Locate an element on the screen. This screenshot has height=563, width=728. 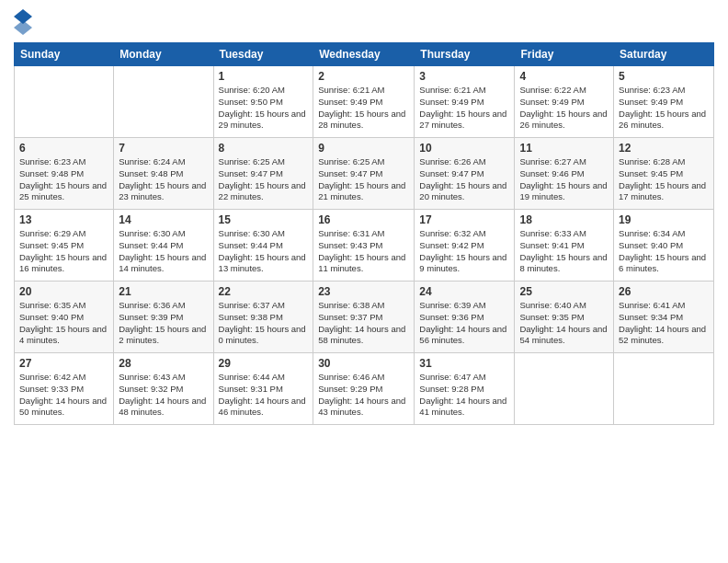
calendar-cell: 23Sunrise: 6:38 AM Sunset: 9:37 PM Dayli… is located at coordinates (364, 317).